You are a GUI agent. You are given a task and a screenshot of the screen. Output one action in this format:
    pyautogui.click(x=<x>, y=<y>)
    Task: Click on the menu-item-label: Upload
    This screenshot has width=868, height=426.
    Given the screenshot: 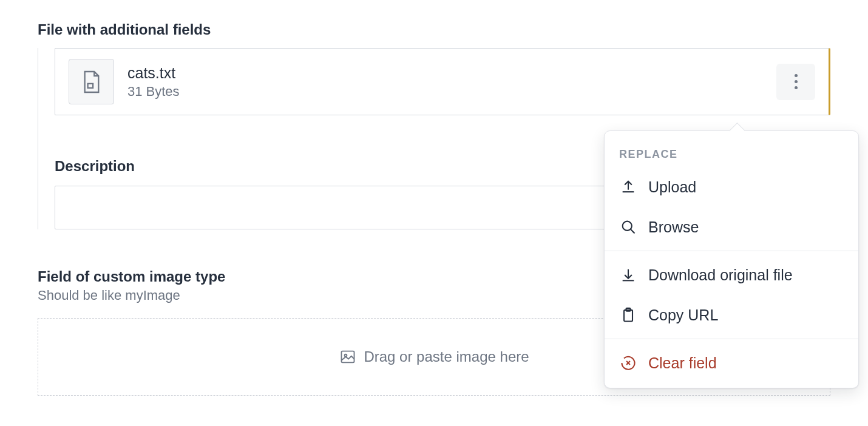 What is the action you would take?
    pyautogui.click(x=673, y=187)
    